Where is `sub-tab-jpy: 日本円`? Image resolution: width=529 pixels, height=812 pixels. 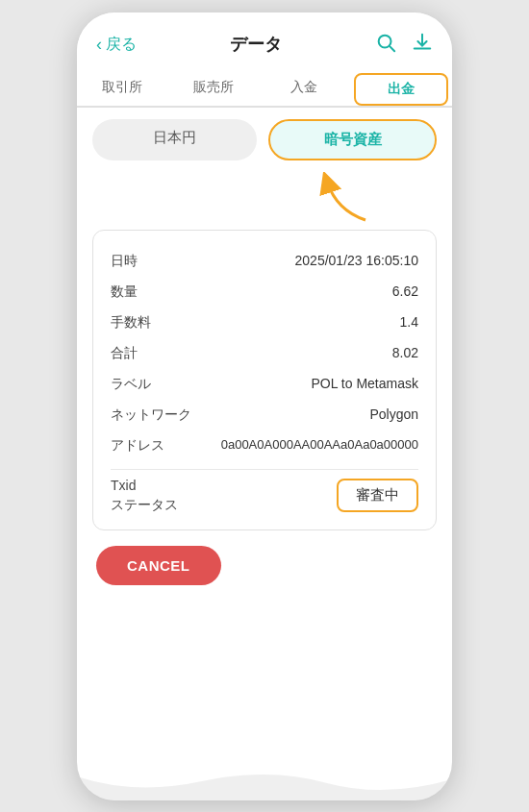
sub-tab-jpy: 日本円 is located at coordinates (175, 140).